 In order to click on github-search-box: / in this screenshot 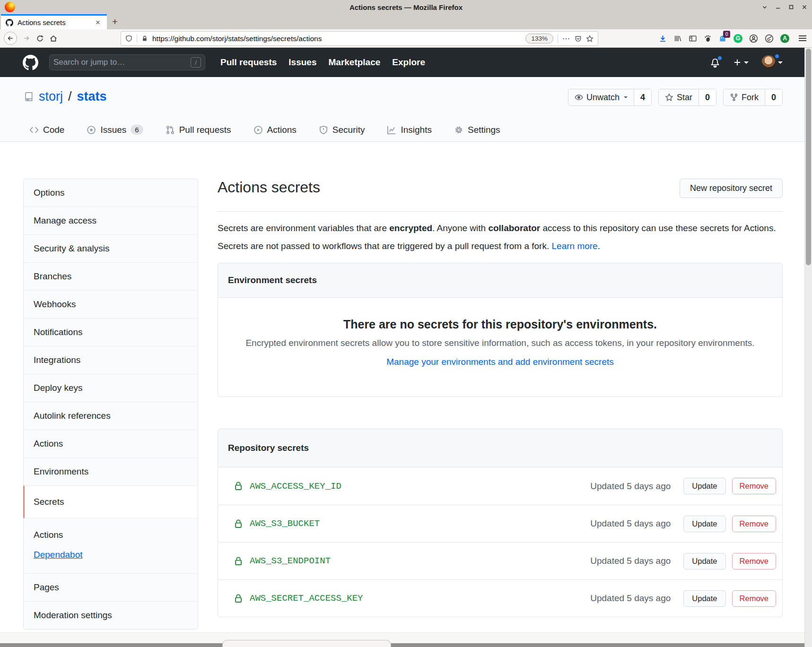, I will do `click(127, 62)`.